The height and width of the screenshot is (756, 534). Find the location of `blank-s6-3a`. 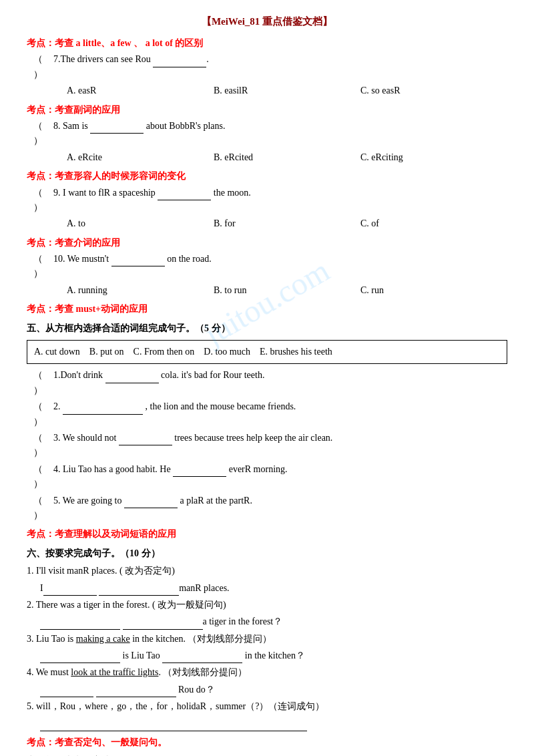

blank-s6-3a is located at coordinates (80, 658).